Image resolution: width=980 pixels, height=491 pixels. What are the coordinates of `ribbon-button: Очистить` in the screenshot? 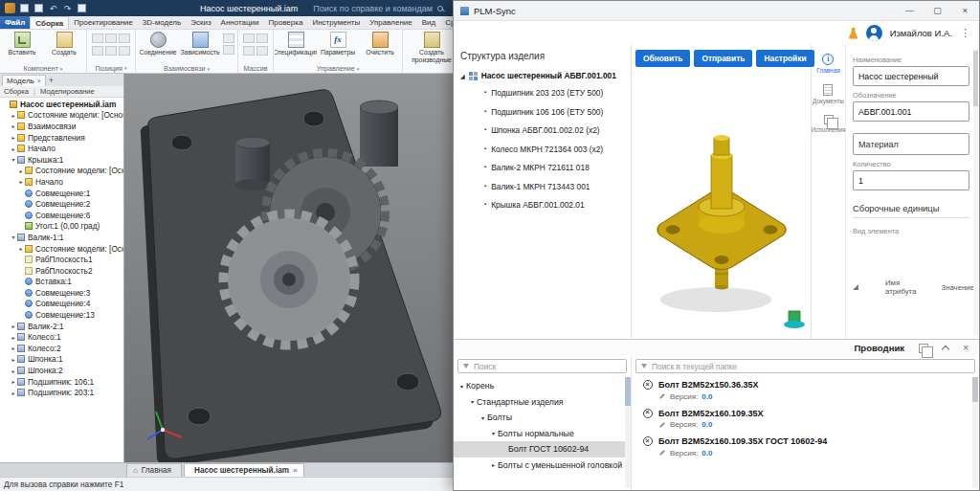 It's located at (380, 48).